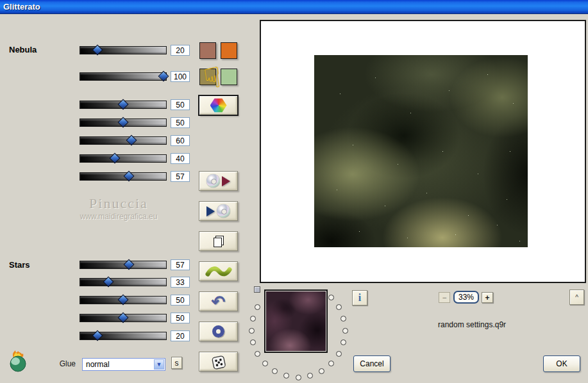 The image size is (588, 383). I want to click on green-wave-icon, so click(219, 272).